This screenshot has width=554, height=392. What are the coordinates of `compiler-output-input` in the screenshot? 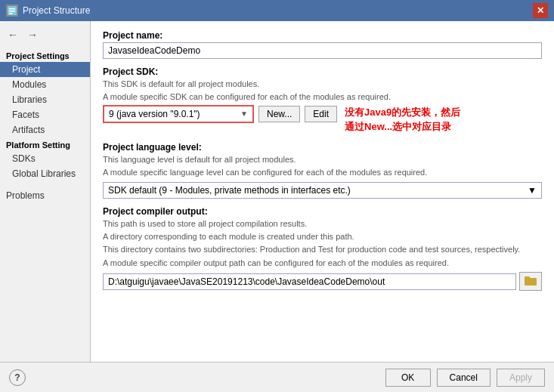 It's located at (310, 282).